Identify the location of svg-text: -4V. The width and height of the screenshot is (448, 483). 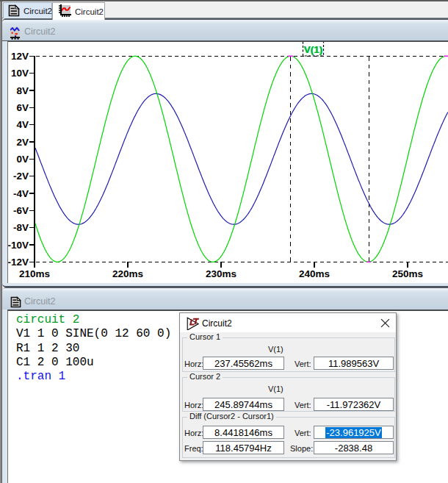
(21, 194).